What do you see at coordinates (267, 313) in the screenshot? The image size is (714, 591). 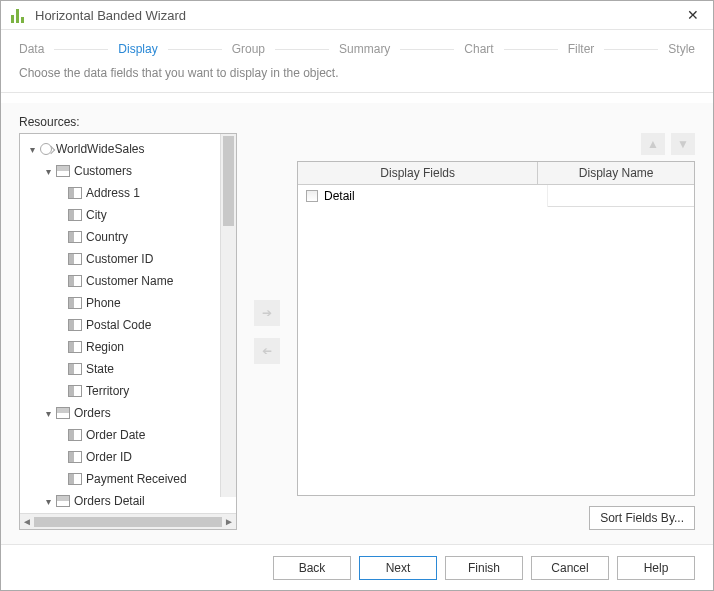 I see `arrow-right-icon: ➔` at bounding box center [267, 313].